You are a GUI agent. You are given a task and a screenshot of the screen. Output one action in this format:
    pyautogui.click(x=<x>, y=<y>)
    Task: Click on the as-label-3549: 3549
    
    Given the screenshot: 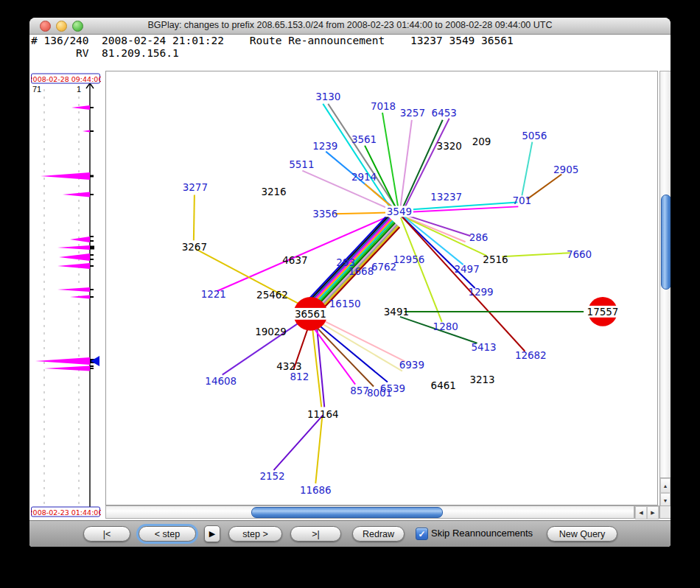 What is the action you would take?
    pyautogui.click(x=399, y=212)
    